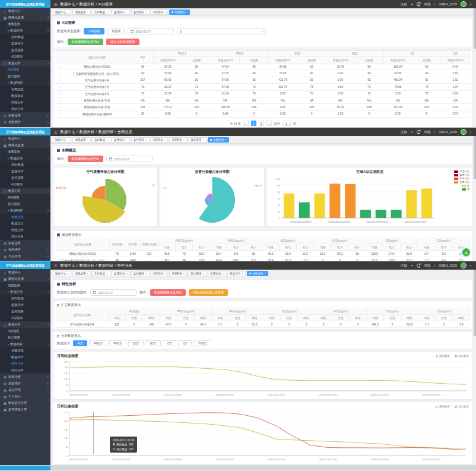 The image size is (476, 471). What do you see at coordinates (25, 63) in the screenshot?
I see `sidebar-item-数据分析: ◫数据分析▾` at bounding box center [25, 63].